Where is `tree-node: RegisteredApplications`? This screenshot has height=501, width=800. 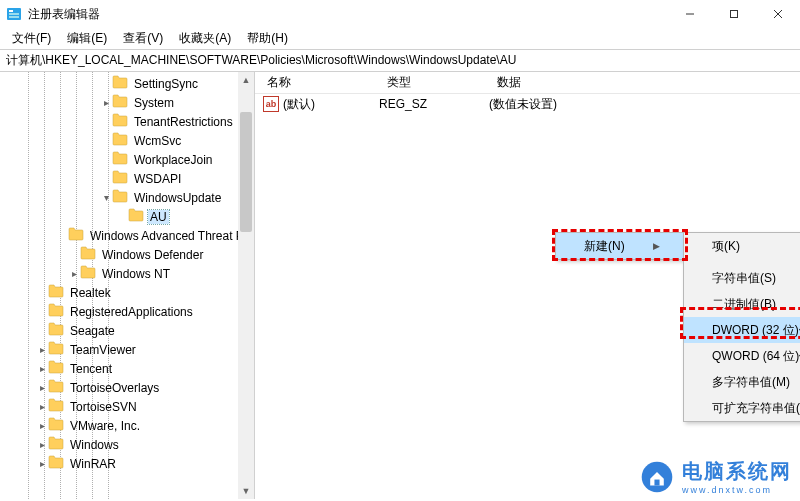 tree-node: RegisteredApplications is located at coordinates (127, 312).